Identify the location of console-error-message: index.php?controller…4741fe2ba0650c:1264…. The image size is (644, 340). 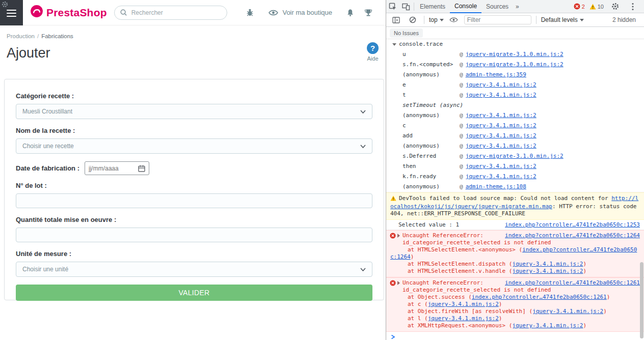
(515, 253).